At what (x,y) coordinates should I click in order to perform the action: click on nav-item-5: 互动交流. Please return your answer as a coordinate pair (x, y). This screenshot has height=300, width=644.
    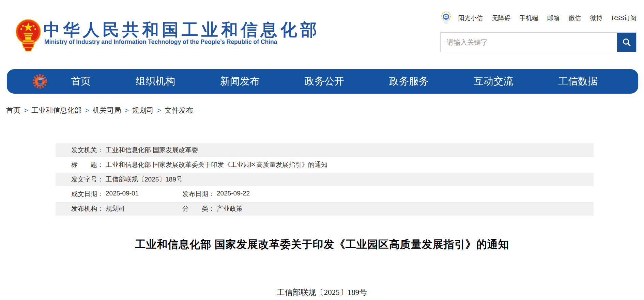
    Looking at the image, I should click on (493, 81).